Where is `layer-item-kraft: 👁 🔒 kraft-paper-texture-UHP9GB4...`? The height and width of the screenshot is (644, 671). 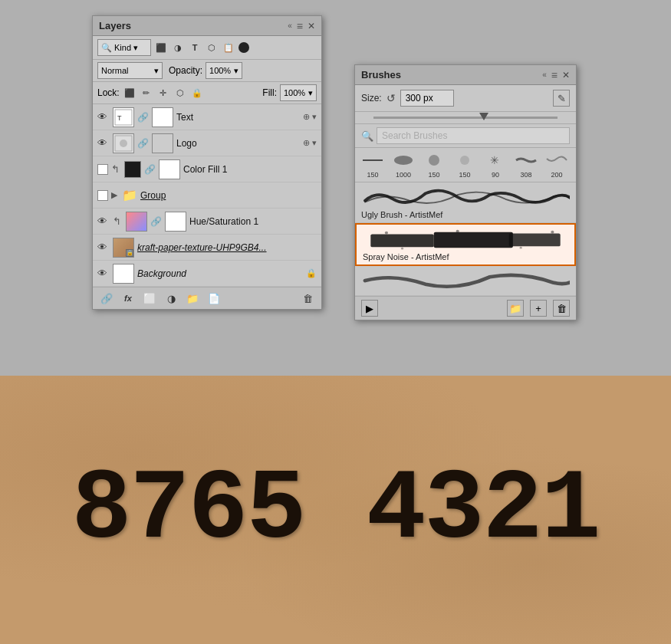 layer-item-kraft: 👁 🔒 kraft-paper-texture-UHP9GB4... is located at coordinates (207, 248).